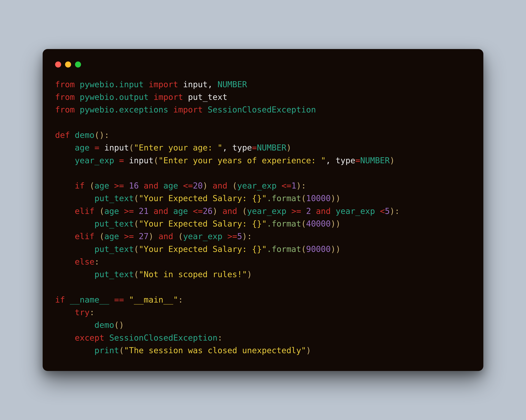 The width and height of the screenshot is (526, 420). Describe the element at coordinates (102, 135) in the screenshot. I see `code-token: ():` at that location.